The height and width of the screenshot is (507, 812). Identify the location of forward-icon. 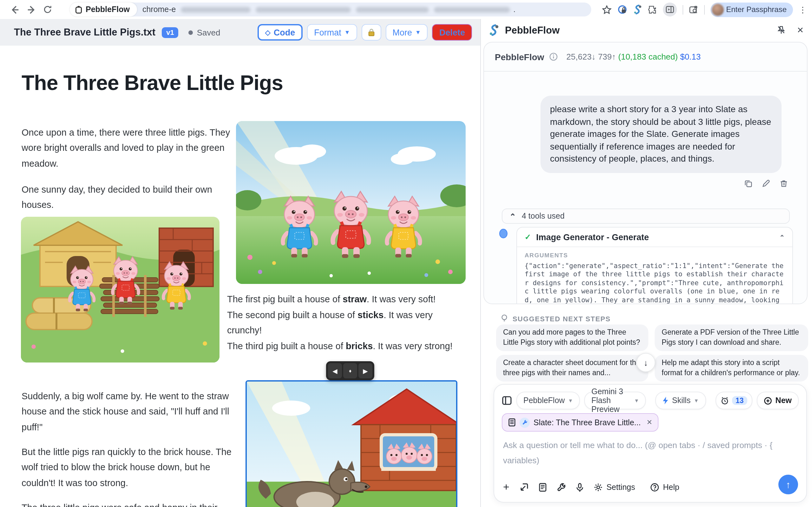
(31, 9).